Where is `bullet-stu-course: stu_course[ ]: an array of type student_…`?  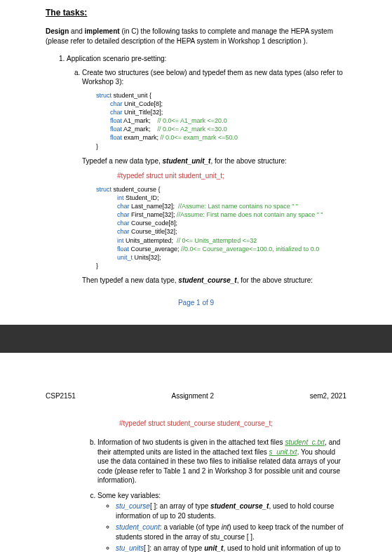 bullet-stu-course: stu_course[ ]: an array of type student_… is located at coordinates (231, 511).